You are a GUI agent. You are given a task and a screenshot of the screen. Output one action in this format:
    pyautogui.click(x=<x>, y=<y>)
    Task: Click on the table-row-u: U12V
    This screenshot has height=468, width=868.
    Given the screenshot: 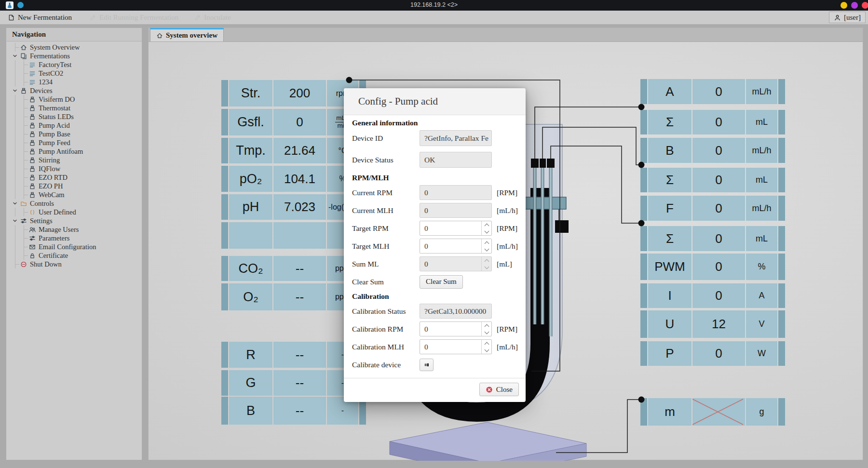 What is the action you would take?
    pyautogui.click(x=713, y=324)
    